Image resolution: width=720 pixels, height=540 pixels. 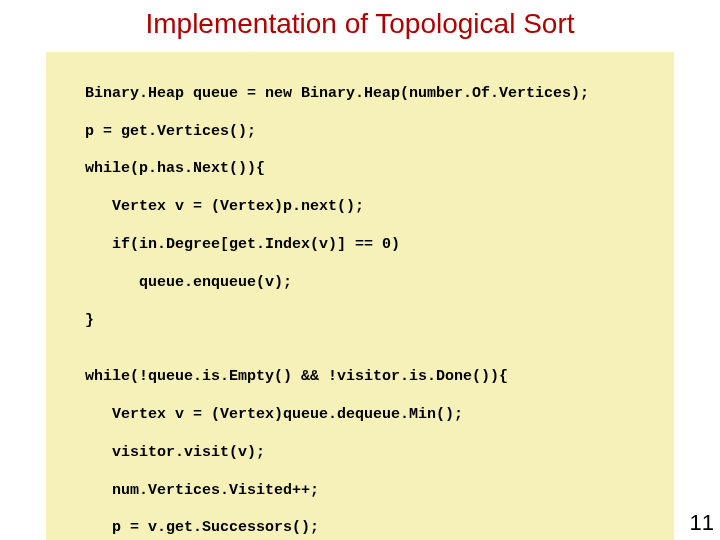 What do you see at coordinates (360, 378) in the screenshot?
I see `code-line: while(!queue.is.Empty() && !visitor.is.D…` at bounding box center [360, 378].